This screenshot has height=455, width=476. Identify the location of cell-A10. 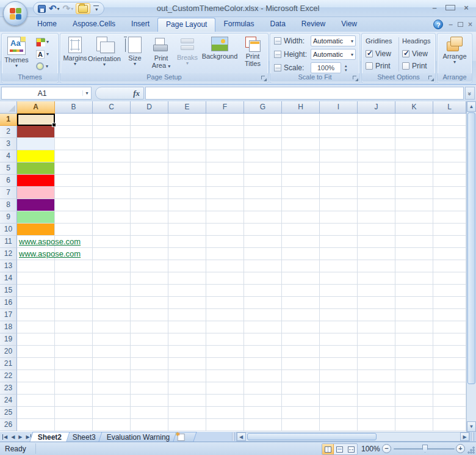
(36, 230).